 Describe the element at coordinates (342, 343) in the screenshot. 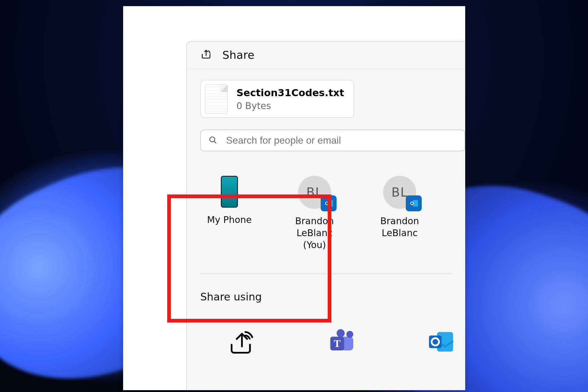

I see `teams-app: T` at that location.